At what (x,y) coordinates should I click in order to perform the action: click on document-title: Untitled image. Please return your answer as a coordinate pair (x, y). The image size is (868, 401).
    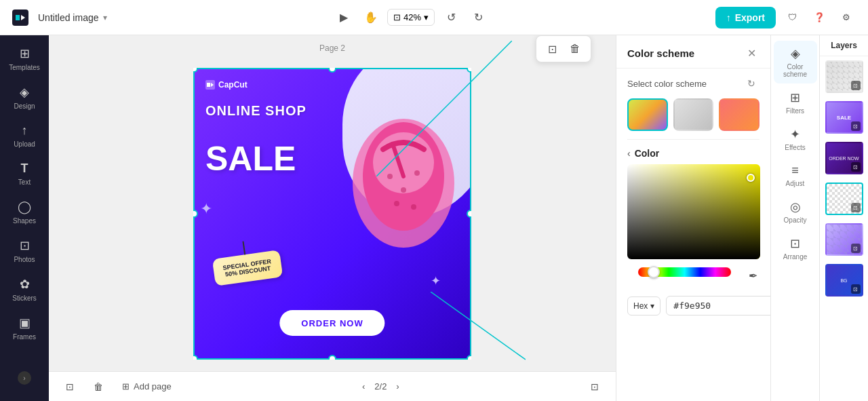
    Looking at the image, I should click on (68, 18).